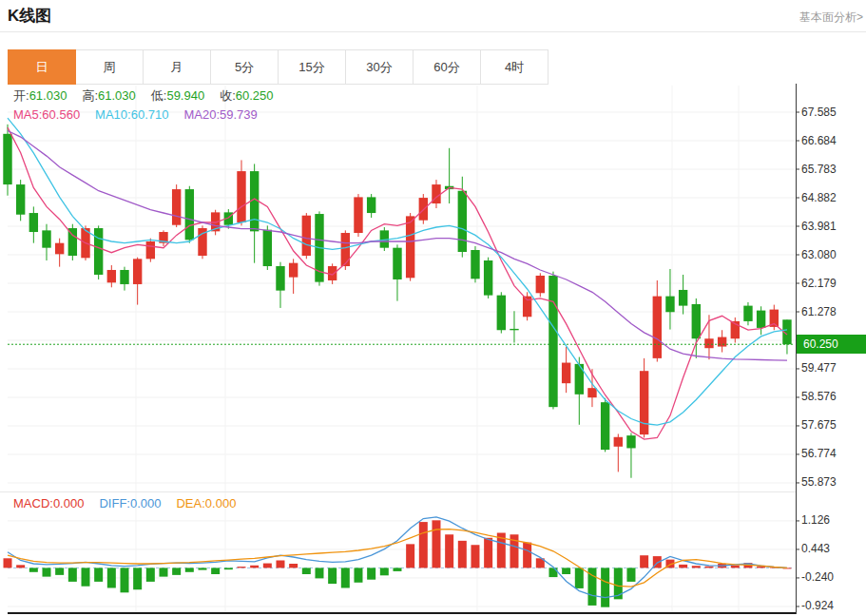 This screenshot has height=616, width=866. Describe the element at coordinates (819, 255) in the screenshot. I see `price-axis-label: 63.080` at that location.